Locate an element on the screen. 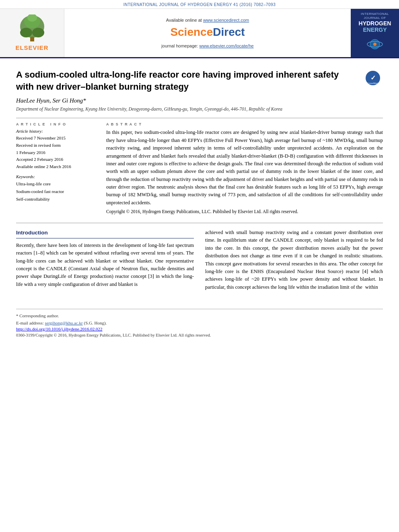 This screenshot has height=532, width=399. crossmark-icon: ✓ CrossMark is located at coordinates (373, 78).